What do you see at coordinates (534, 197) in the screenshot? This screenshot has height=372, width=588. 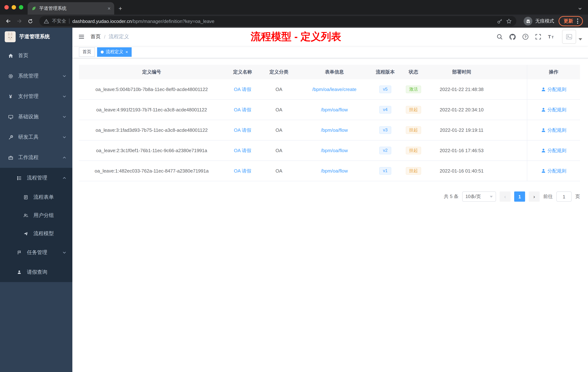 I see `next-page-button: ›` at bounding box center [534, 197].